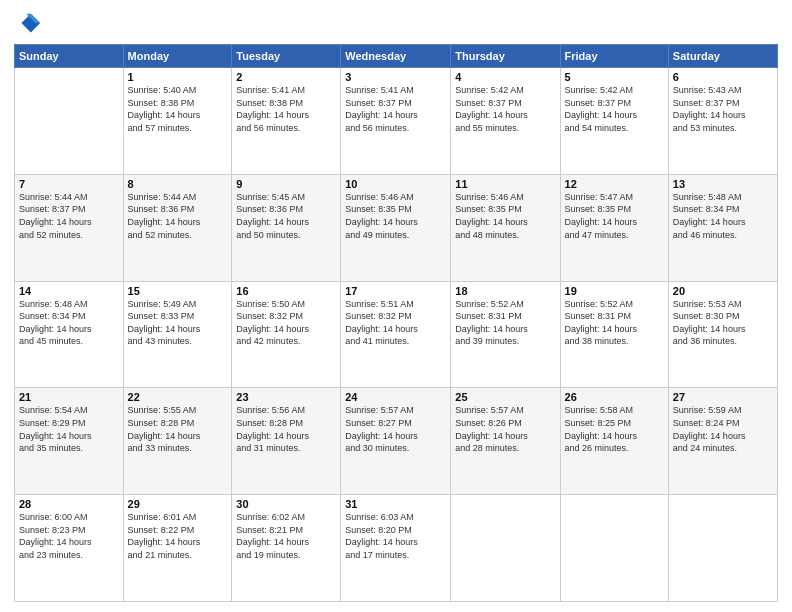 The height and width of the screenshot is (612, 792). I want to click on day-info: Sunrise: 5:43 AM Sunset: 8:37 PM Dayligh…, so click(723, 109).